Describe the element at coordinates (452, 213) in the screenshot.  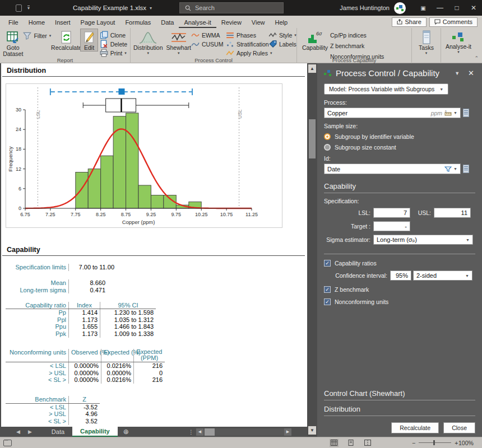
I see `usl-input: 11` at that location.